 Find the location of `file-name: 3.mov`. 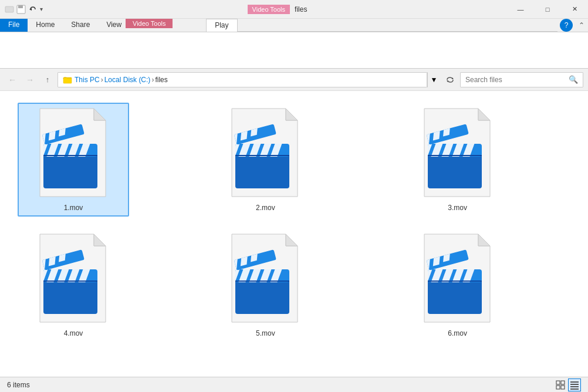

file-name: 3.mov is located at coordinates (458, 208).